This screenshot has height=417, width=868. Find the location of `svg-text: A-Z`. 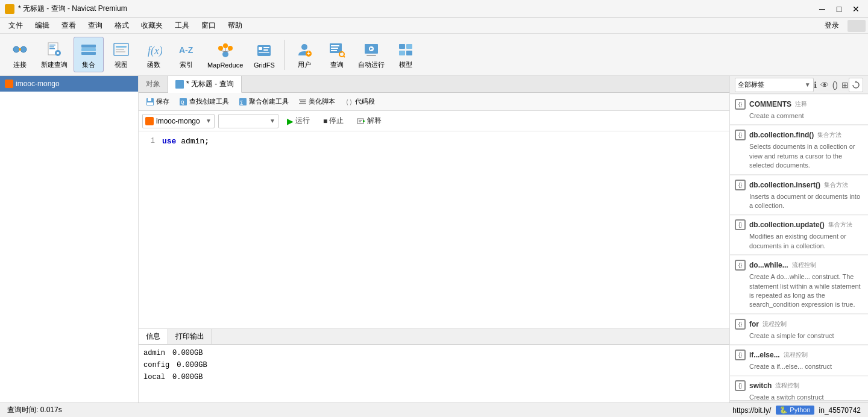

svg-text: A-Z is located at coordinates (186, 50).